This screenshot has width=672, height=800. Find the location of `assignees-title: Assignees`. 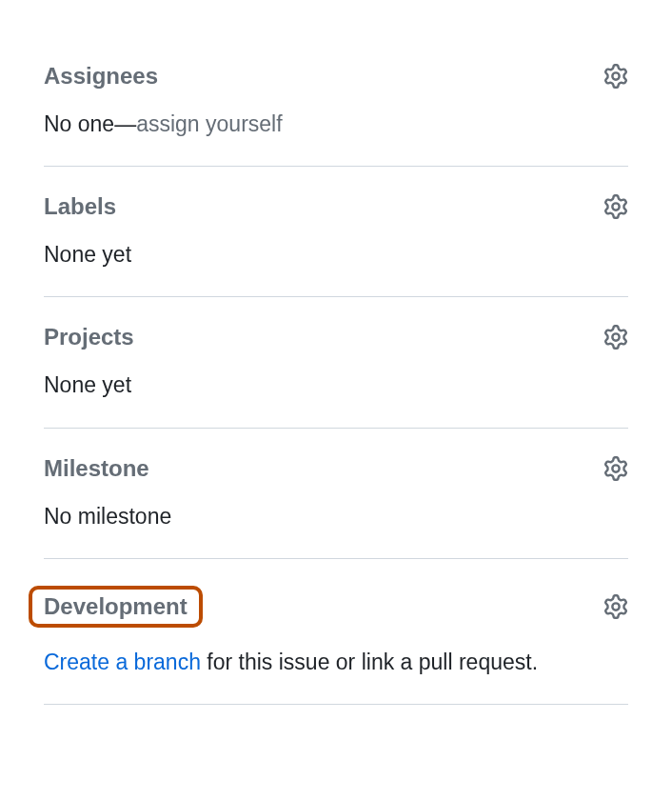

assignees-title: Assignees is located at coordinates (101, 76).